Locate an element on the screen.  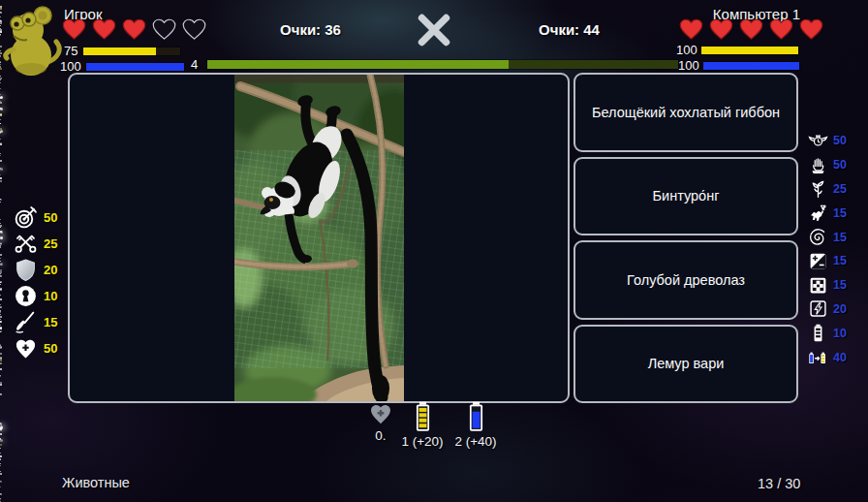
answer-button-2: Бинтуро́нг is located at coordinates (686, 197).